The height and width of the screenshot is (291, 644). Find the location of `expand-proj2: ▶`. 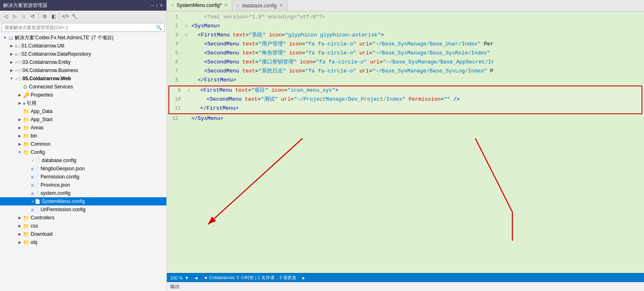

expand-proj2: ▶ is located at coordinates (11, 54).